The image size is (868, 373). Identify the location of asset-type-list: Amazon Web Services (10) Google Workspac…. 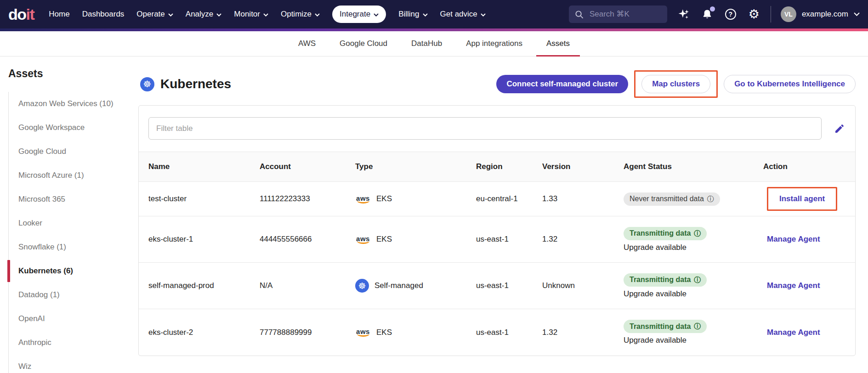
(74, 232).